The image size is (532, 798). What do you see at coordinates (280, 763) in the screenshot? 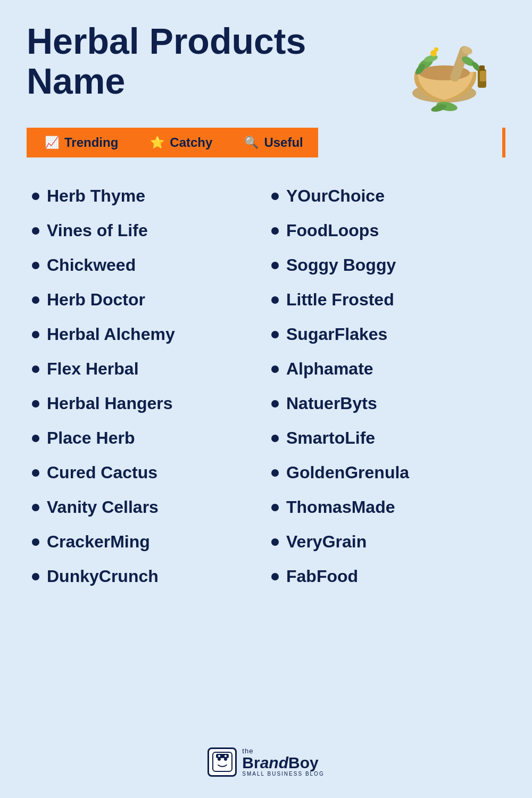
I see `logo-brand-name: BrandBoy` at bounding box center [280, 763].